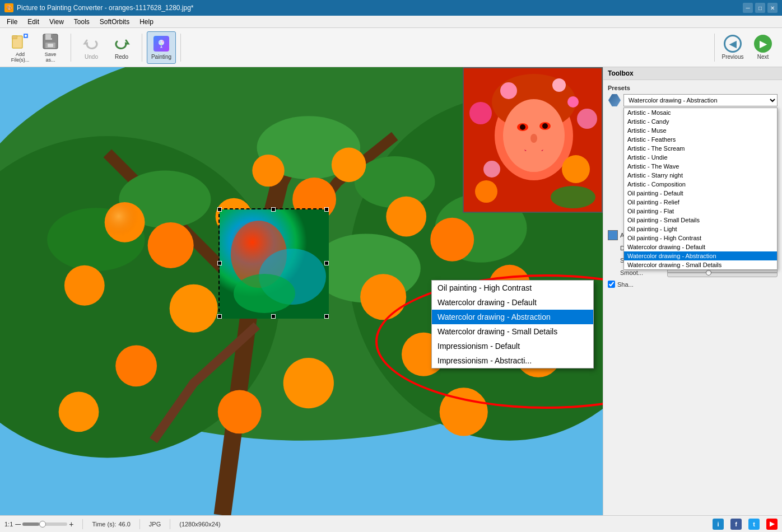 This screenshot has height=532, width=782. What do you see at coordinates (700, 122) in the screenshot?
I see `dd-item-candy: Artistic - Candy` at bounding box center [700, 122].